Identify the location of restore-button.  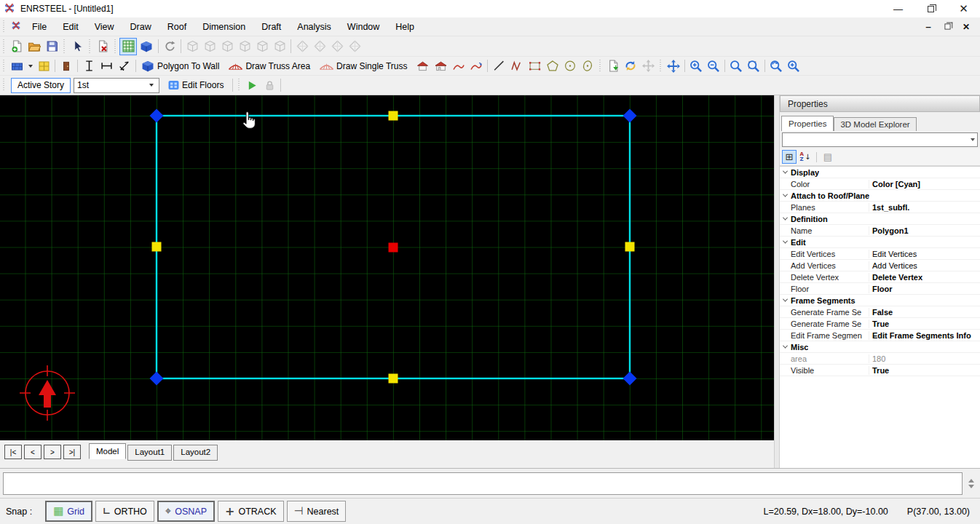
(930, 9).